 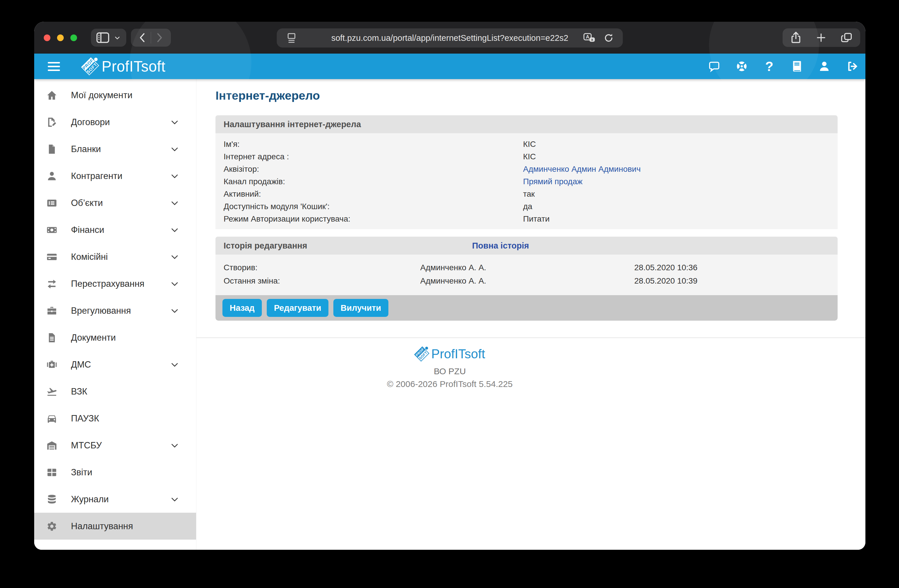 I want to click on field-value: КІС, so click(x=530, y=157).